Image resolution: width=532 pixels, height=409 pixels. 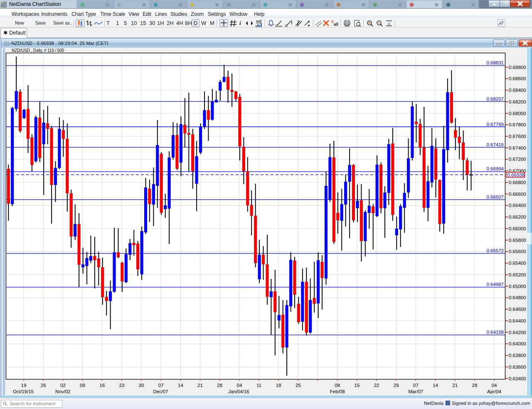 What do you see at coordinates (494, 392) in the screenshot?
I see `svg-text: Apr/04` at bounding box center [494, 392].